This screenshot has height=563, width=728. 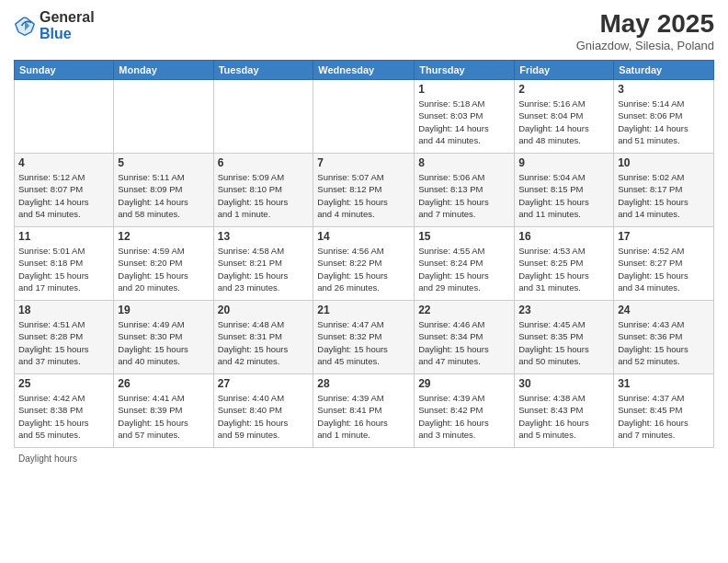 I want to click on calendar-cell: 6Sunrise: 5:09 AM Sunset: 8:10 PM Daylig…, so click(x=263, y=190).